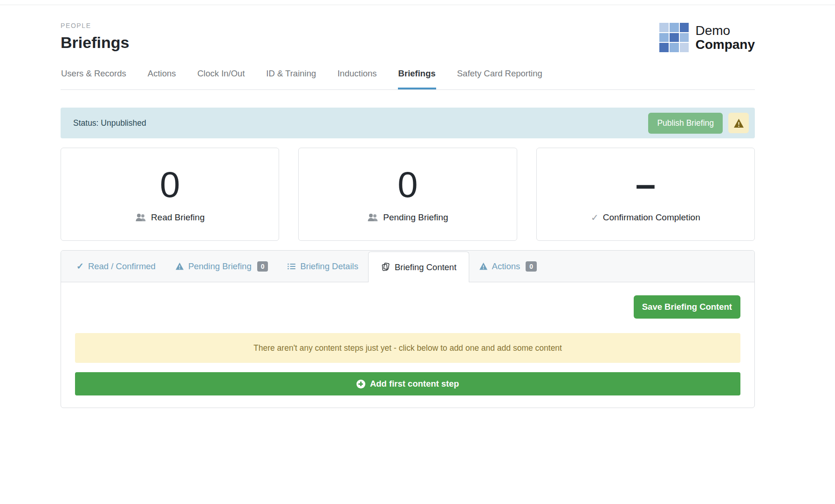  What do you see at coordinates (725, 45) in the screenshot?
I see `logo-line2: Company` at bounding box center [725, 45].